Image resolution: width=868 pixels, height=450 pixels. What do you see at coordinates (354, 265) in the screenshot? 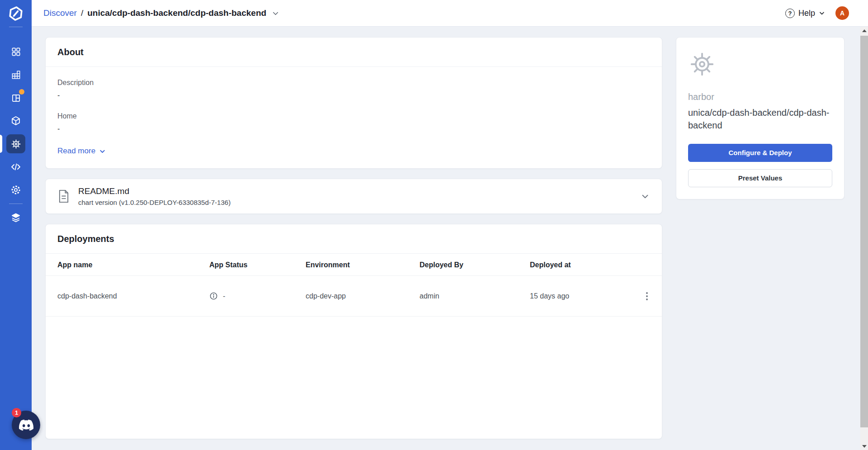
I see `table-header: App name App Status Environment Deployed…` at bounding box center [354, 265].